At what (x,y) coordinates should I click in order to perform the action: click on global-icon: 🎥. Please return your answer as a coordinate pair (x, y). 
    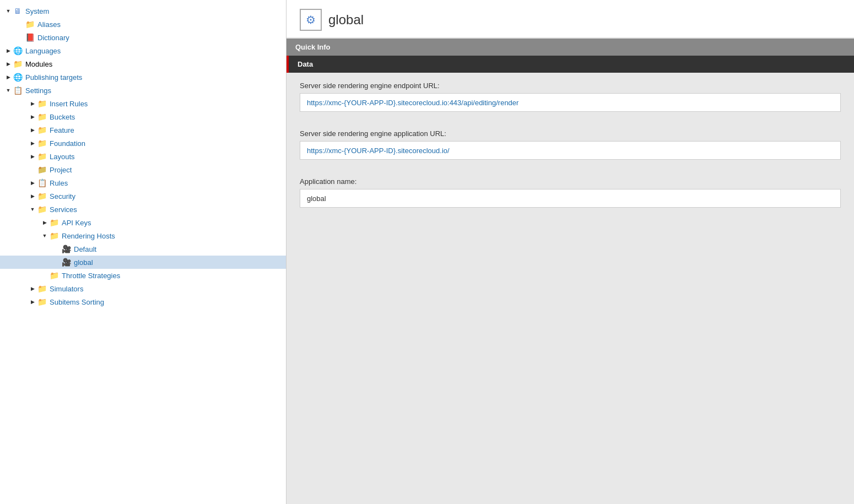
    Looking at the image, I should click on (66, 262).